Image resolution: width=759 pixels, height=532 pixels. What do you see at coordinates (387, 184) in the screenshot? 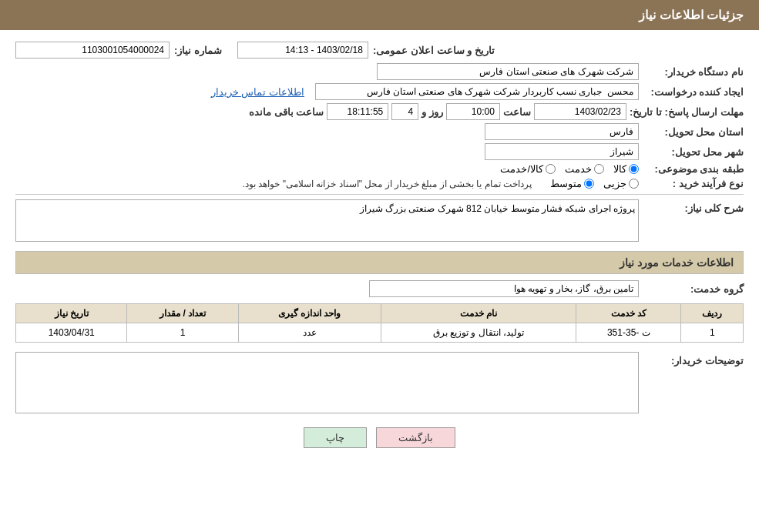
I see `proc-note: پرداخت تمام یا بخشی از مبلغ خریدار از مح…` at bounding box center [387, 184].